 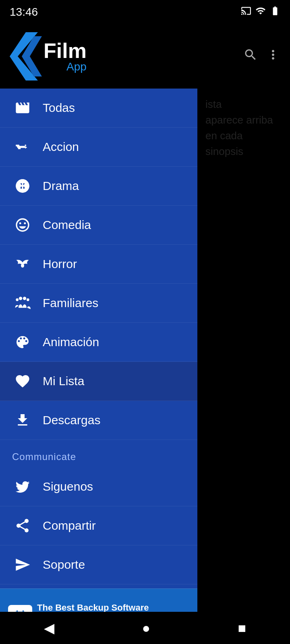 What do you see at coordinates (99, 264) in the screenshot?
I see `menu-item-horror: Horror` at bounding box center [99, 264].